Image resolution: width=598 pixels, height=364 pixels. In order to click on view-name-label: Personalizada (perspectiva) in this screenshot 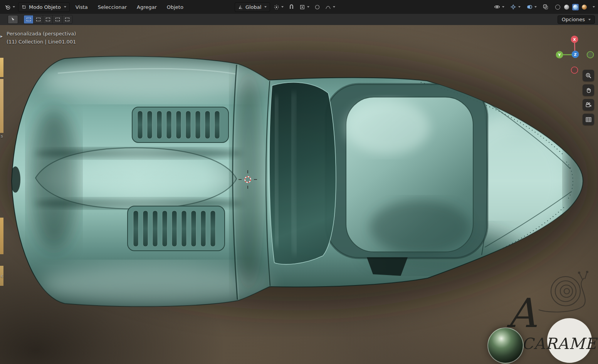, I will do `click(41, 34)`.